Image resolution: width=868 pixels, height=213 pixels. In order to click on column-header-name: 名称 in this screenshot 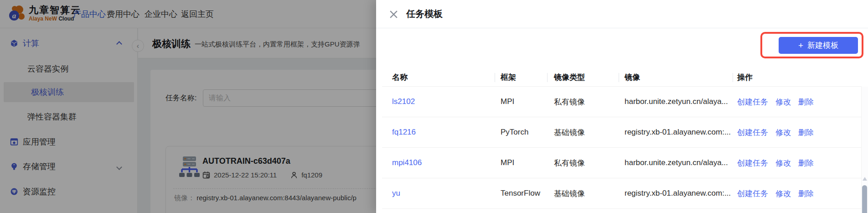, I will do `click(439, 78)`.